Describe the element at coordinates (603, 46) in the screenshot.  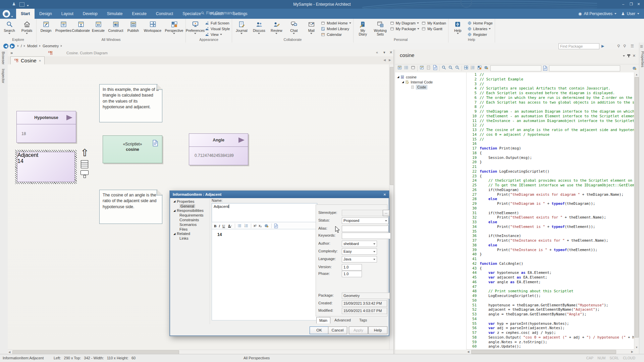
I see `go-button: ▶` at that location.